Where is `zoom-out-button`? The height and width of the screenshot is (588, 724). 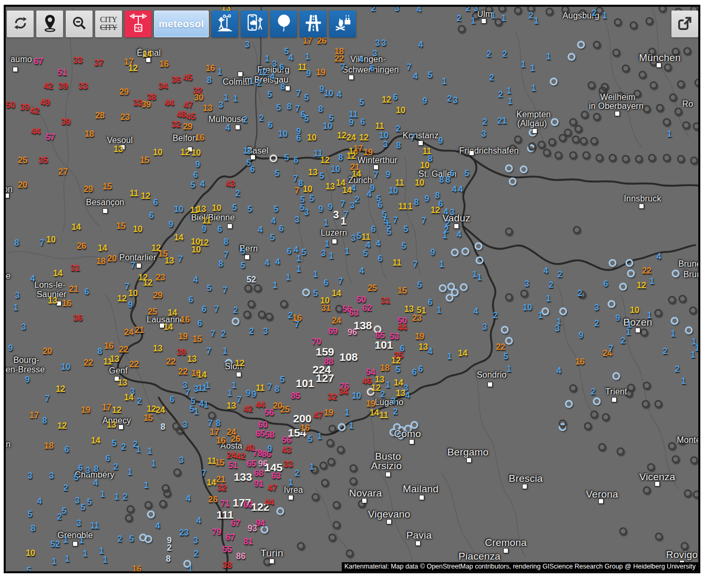 zoom-out-button is located at coordinates (79, 24).